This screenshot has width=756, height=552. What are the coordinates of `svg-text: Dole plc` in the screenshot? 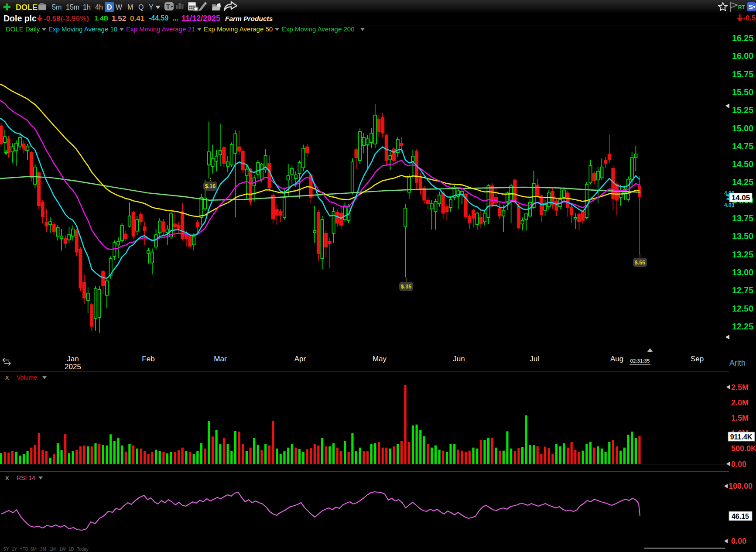 It's located at (20, 18).